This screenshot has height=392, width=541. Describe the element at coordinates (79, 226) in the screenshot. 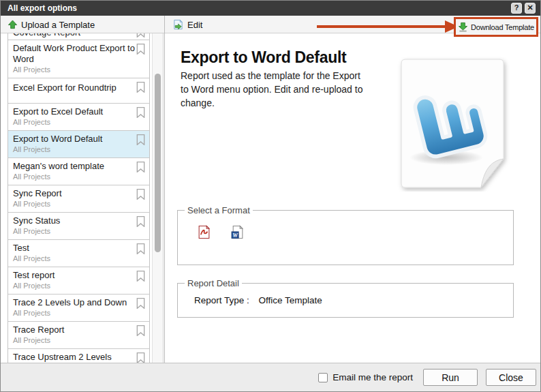

I see `template-list-item: Sync Status All Projects` at that location.